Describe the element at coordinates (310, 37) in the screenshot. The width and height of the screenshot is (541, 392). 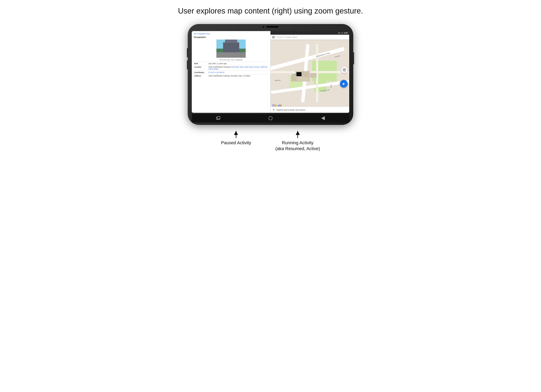
I see `maps-search-bar: Search Google Maps` at that location.